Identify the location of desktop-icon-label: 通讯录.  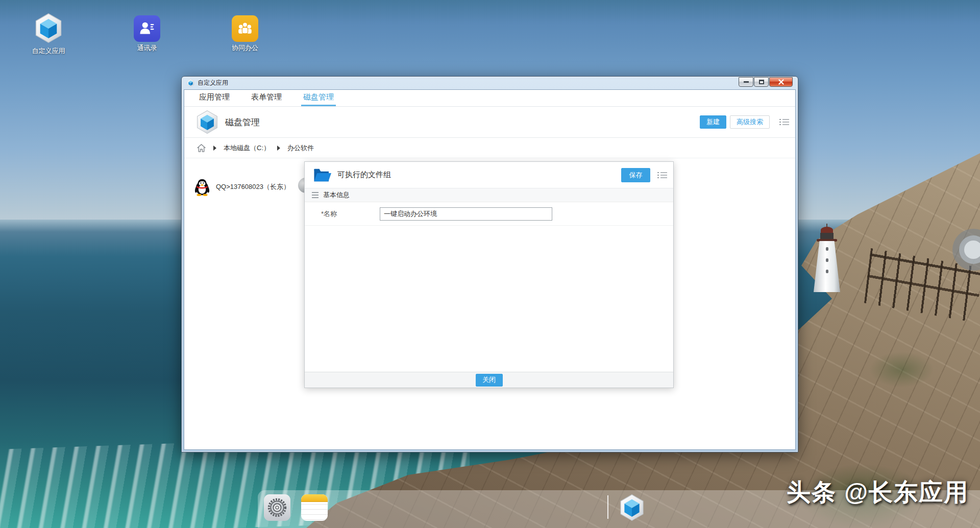
(147, 48).